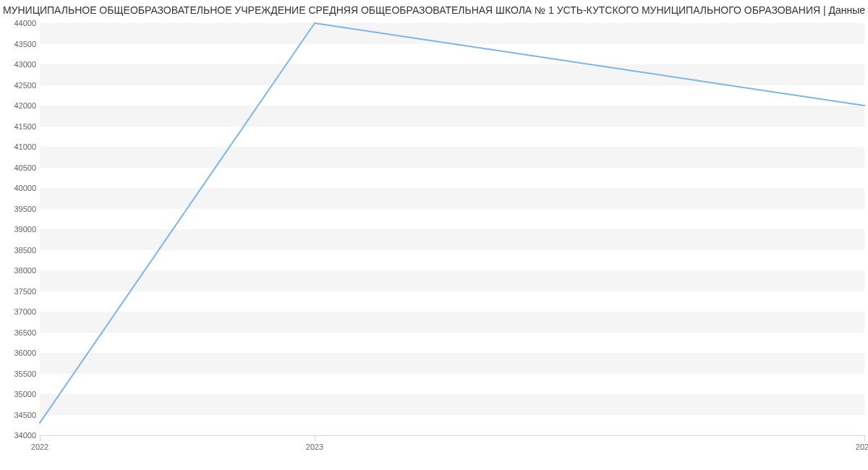 This screenshot has width=868, height=470. I want to click on y-tick-label: 36000, so click(25, 353).